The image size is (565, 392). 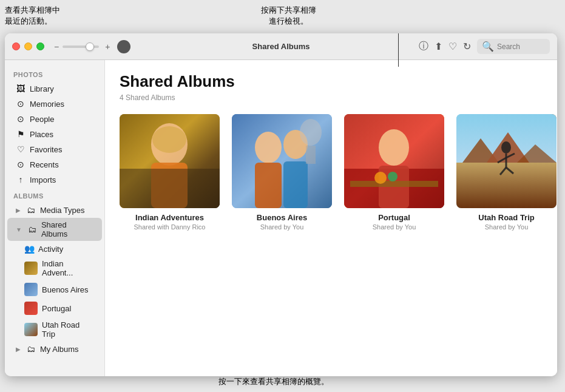 I want to click on photos-section-label: Photos, so click(x=55, y=73).